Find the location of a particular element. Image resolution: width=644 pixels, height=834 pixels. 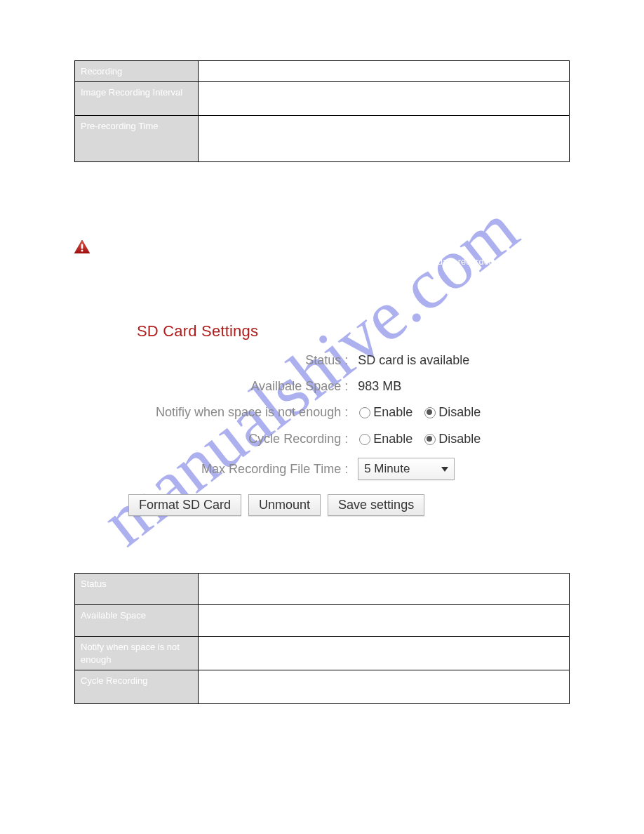

cell-label: Status is located at coordinates (137, 590).